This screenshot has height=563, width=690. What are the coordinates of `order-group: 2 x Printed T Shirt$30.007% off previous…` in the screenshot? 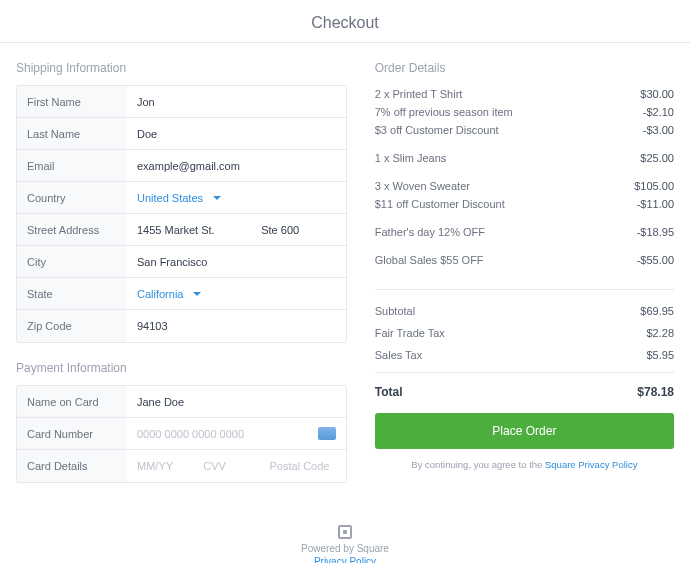 It's located at (524, 112).